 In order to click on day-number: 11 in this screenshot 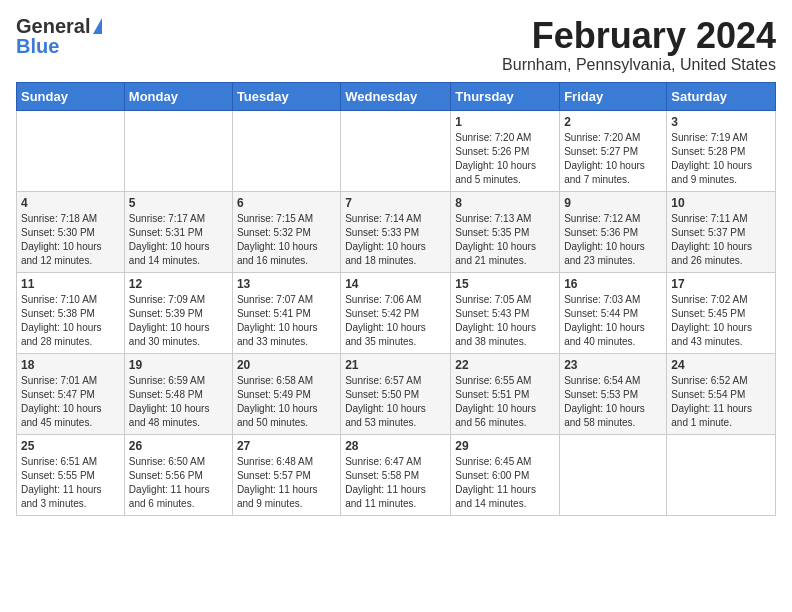, I will do `click(70, 284)`.